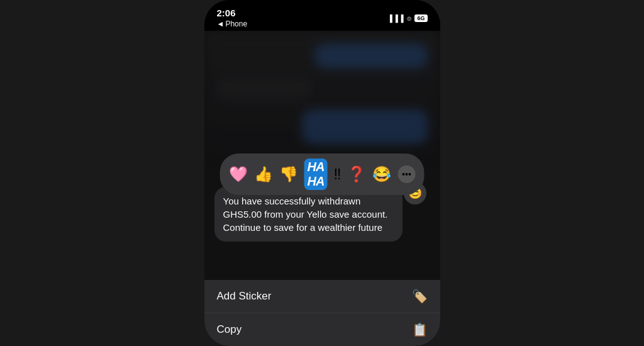 The image size is (644, 346). What do you see at coordinates (316, 174) in the screenshot?
I see `reaction-haha: HAHA` at bounding box center [316, 174].